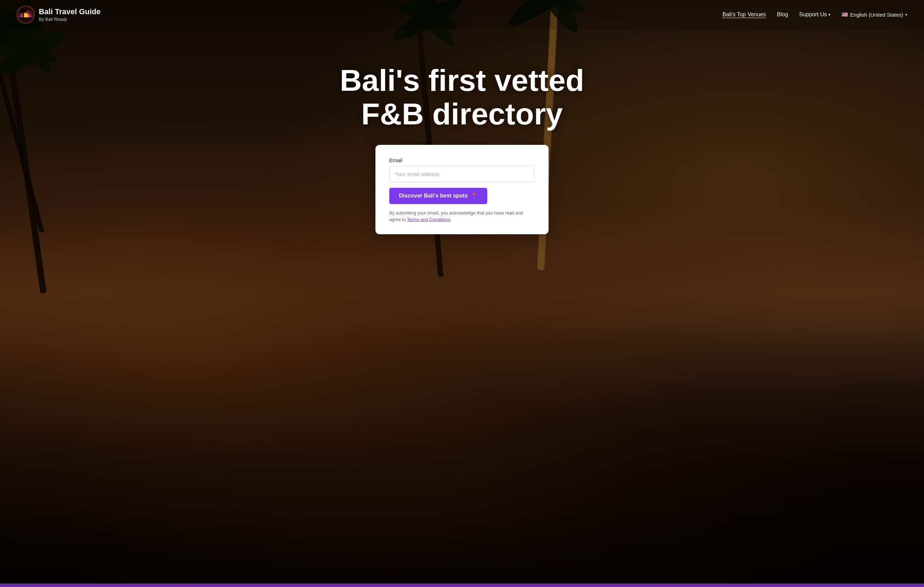  Describe the element at coordinates (462, 190) in the screenshot. I see `email-form-card: Email Discover Bali's best spots 📍 By su…` at that location.